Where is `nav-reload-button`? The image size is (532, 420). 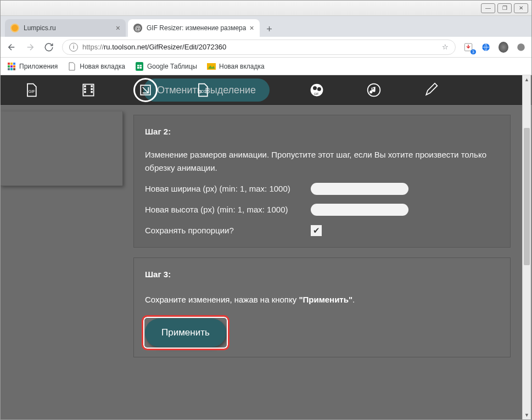 nav-reload-button is located at coordinates (49, 47).